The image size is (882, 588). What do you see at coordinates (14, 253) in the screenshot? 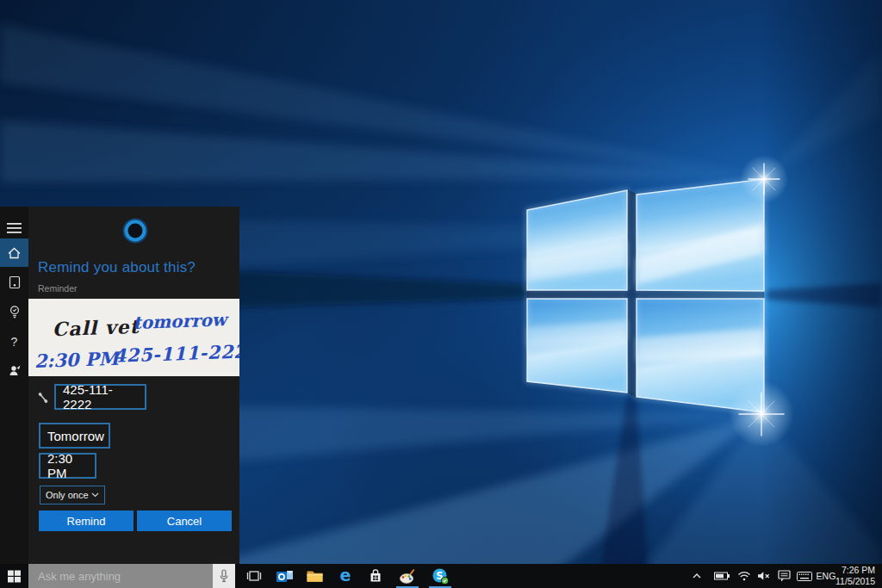
I see `sidebar-item-home` at bounding box center [14, 253].